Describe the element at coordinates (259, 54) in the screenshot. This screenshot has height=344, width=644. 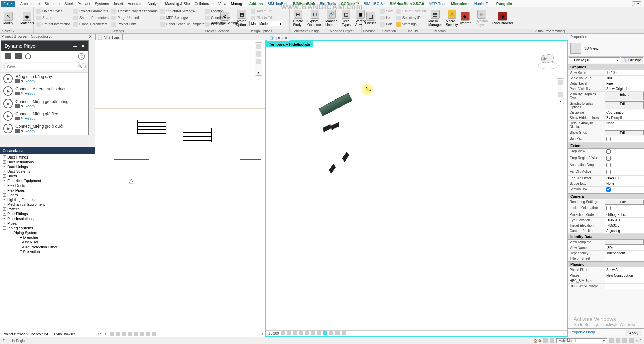
I see `nav-home-icon` at that location.